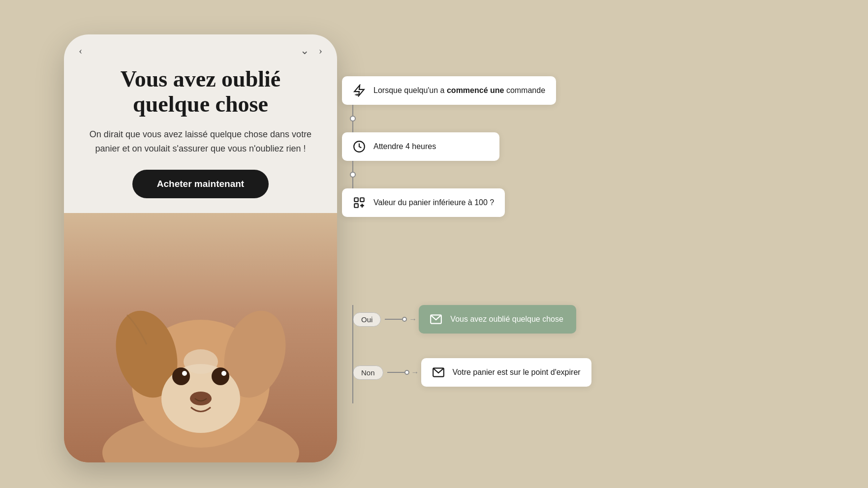 This screenshot has height=488, width=868. I want to click on grid-icon, so click(359, 203).